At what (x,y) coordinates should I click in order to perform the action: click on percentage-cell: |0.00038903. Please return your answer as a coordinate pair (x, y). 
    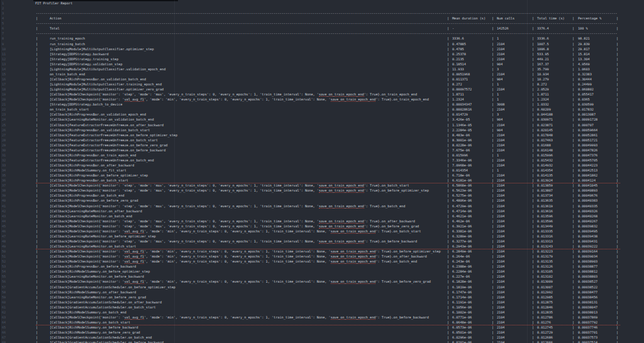
    Looking at the image, I should click on (594, 261).